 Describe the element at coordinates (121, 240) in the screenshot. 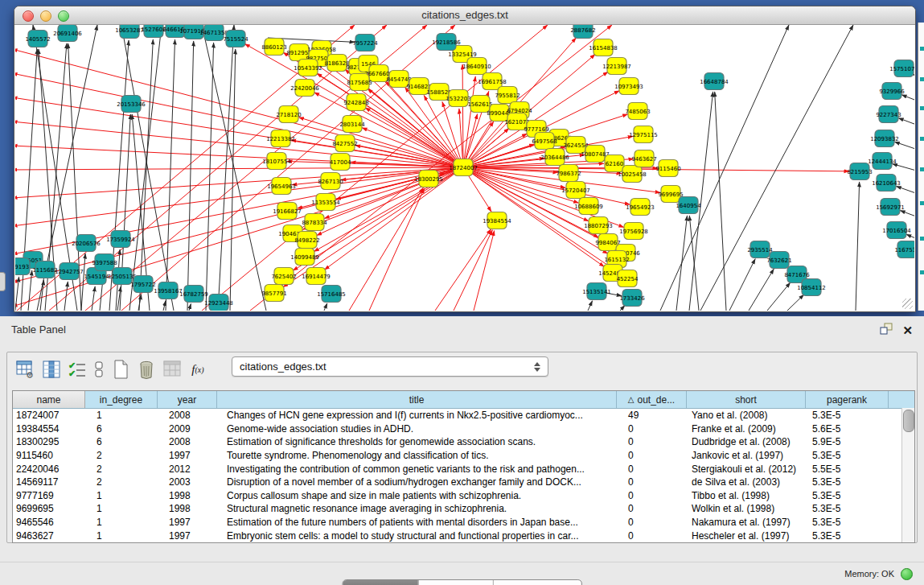

I see `graph-node: 17359924` at that location.